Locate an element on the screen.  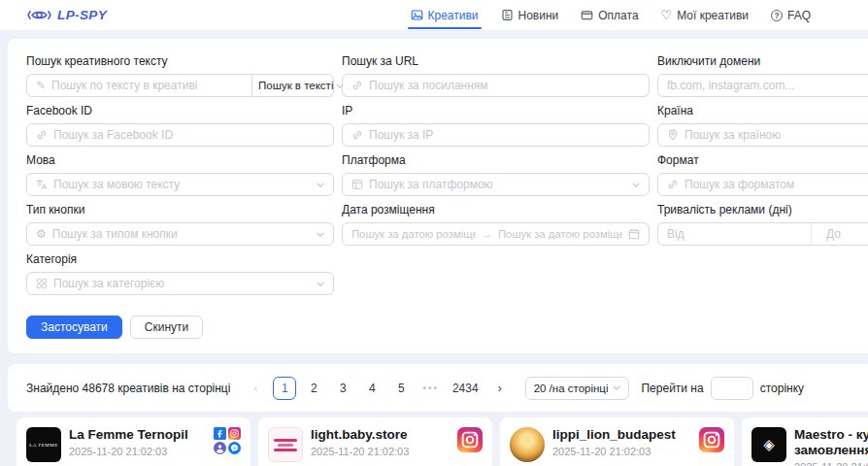
button-type-select: ⚙ is located at coordinates (181, 234).